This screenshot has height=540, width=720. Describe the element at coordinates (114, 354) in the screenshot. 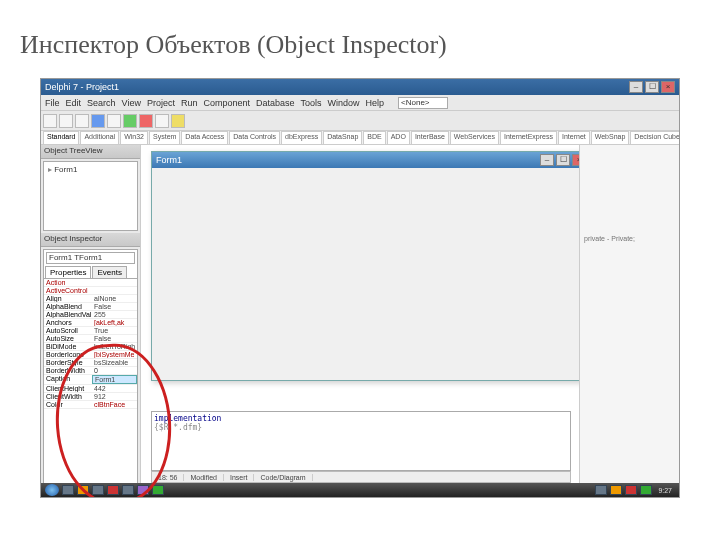

I see `property-value: [biSystemMe` at that location.